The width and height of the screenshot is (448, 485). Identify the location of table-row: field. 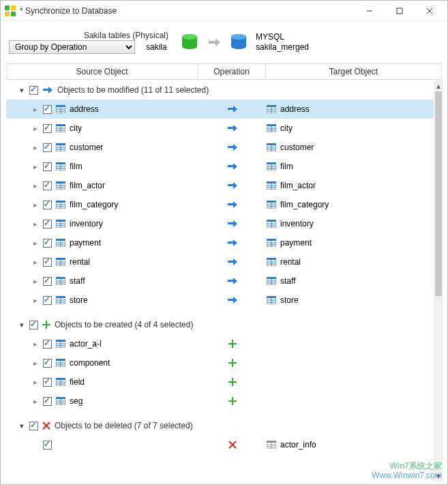
(221, 382).